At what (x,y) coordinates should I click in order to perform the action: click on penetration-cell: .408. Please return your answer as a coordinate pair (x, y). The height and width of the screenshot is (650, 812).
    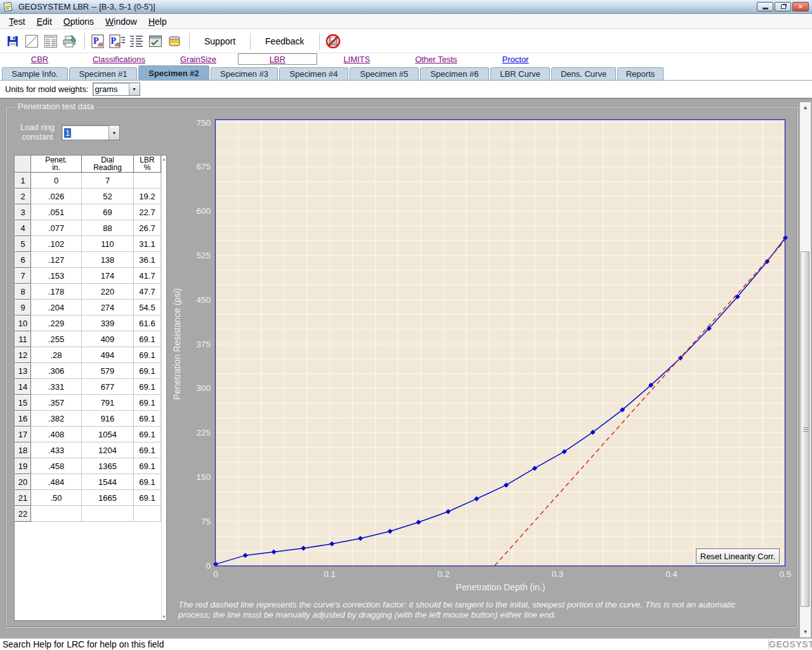
    Looking at the image, I should click on (56, 434).